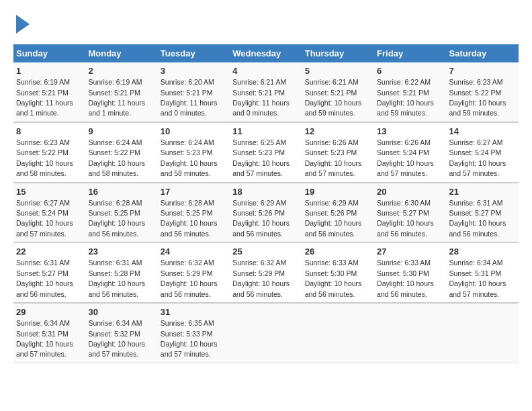  Describe the element at coordinates (23, 24) in the screenshot. I see `logo-arrow-icon` at that location.